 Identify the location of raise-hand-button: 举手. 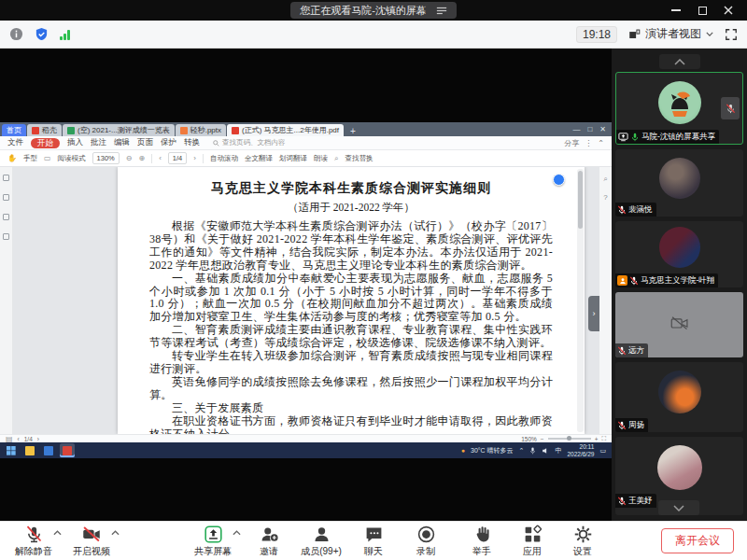
(482, 541).